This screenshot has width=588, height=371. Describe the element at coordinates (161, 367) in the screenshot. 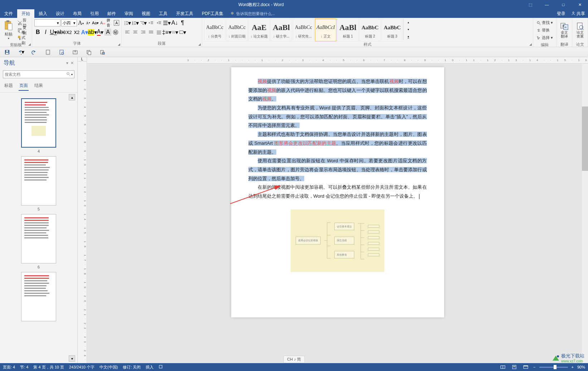

I see `status-macro-icon` at that location.